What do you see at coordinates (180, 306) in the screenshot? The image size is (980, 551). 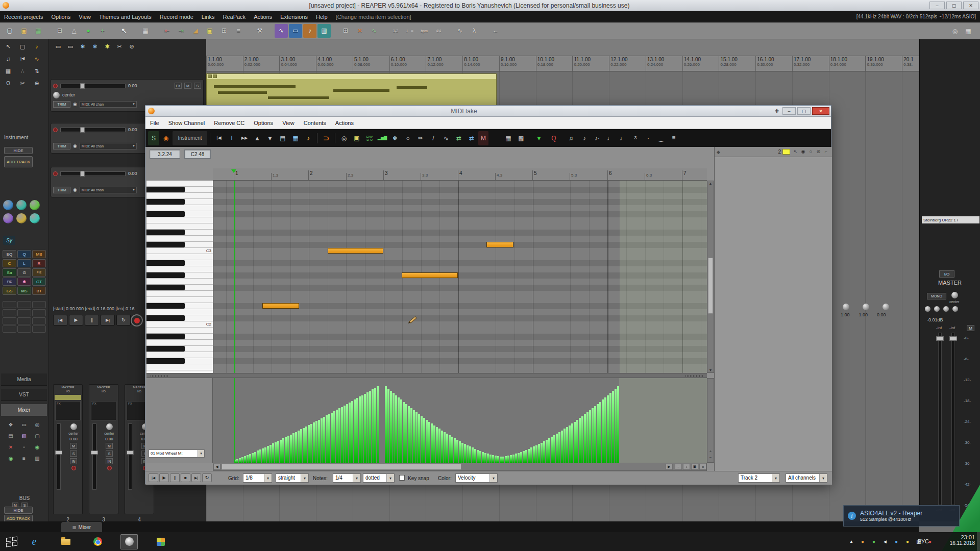 I see `piano-key-D#2` at bounding box center [180, 306].